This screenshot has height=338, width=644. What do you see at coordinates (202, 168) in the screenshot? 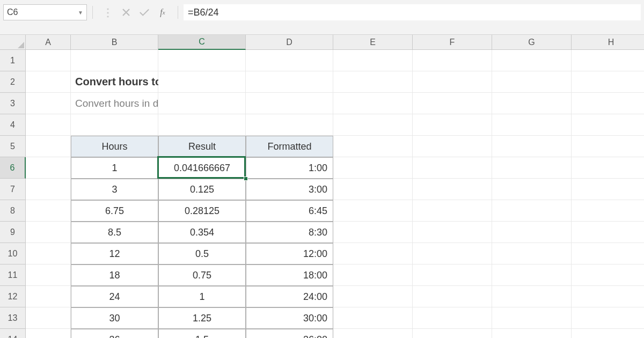
I see `cell-c6: 0.041666667` at bounding box center [202, 168].